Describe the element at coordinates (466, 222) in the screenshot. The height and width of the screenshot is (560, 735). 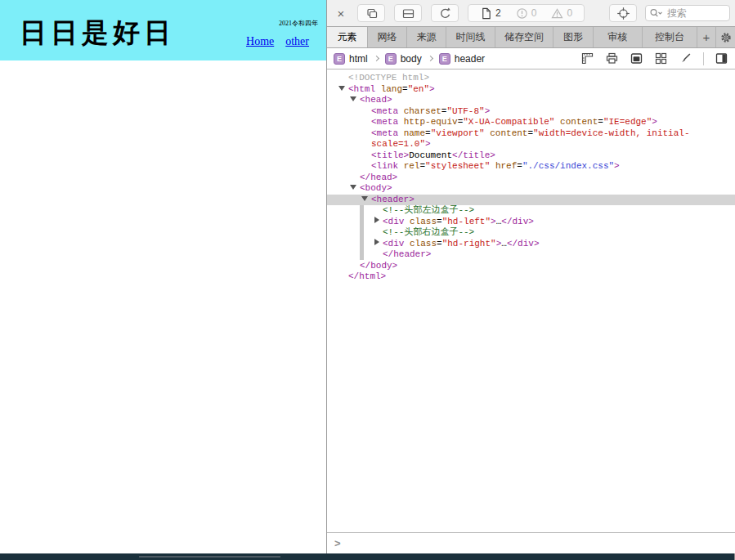
I see `code-token: "hd-left"` at that location.